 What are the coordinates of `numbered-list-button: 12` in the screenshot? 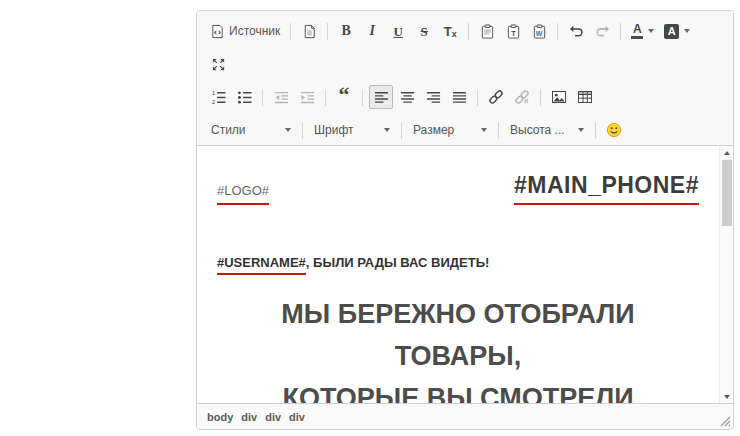 It's located at (218, 97).